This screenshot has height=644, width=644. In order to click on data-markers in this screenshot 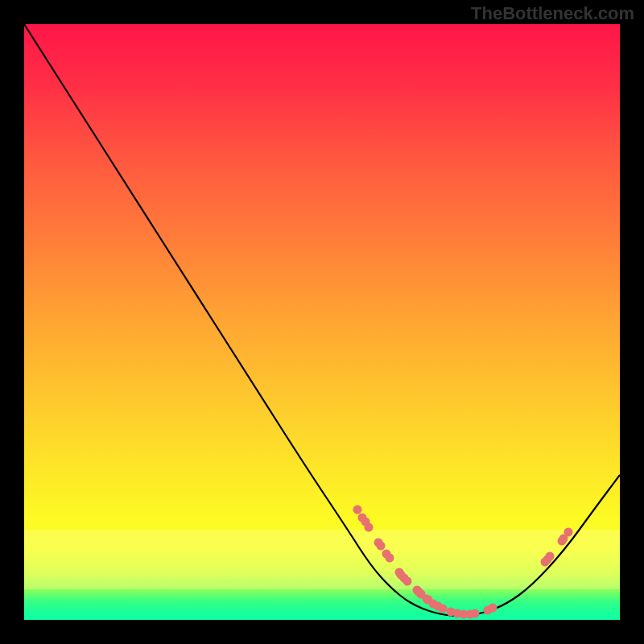, I will do `click(464, 562)`.